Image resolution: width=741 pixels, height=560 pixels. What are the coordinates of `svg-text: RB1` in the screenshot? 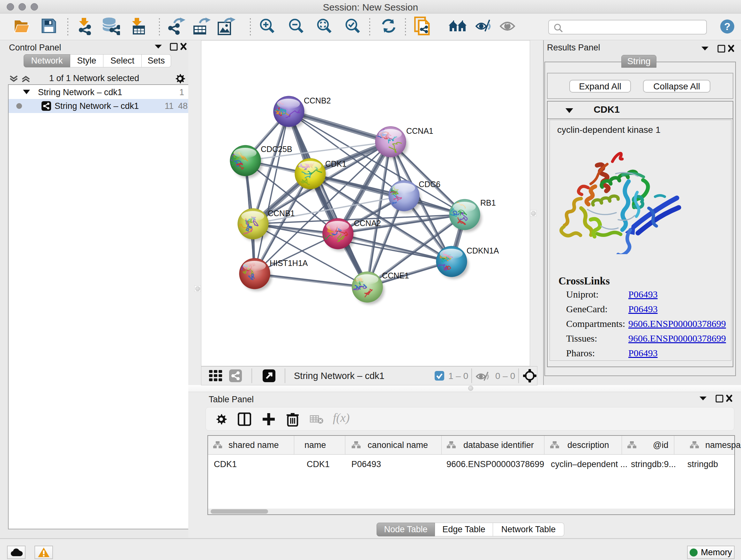 It's located at (488, 203).